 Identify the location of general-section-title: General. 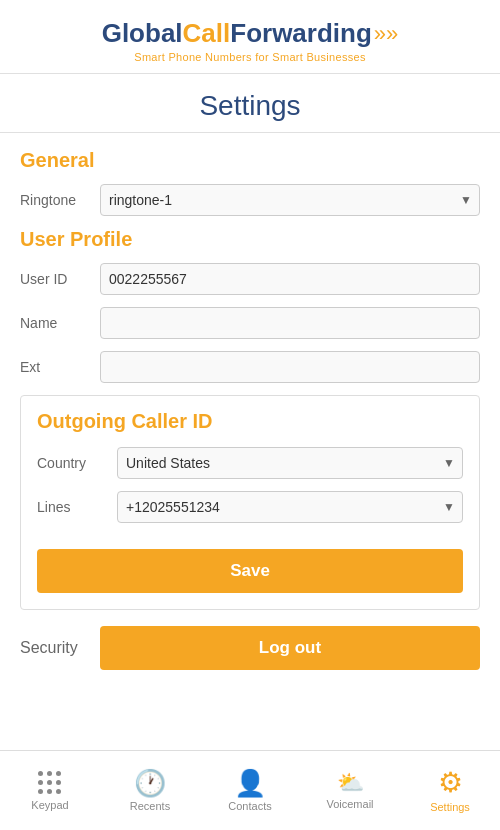
(250, 160).